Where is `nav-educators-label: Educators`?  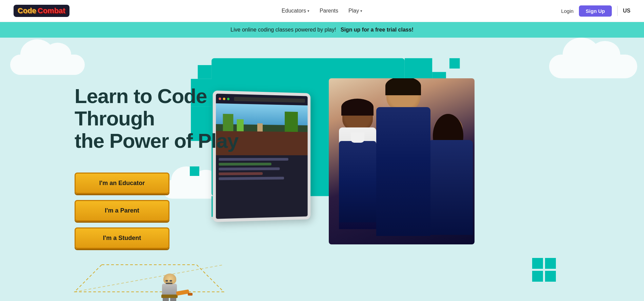
nav-educators-label: Educators is located at coordinates (294, 11).